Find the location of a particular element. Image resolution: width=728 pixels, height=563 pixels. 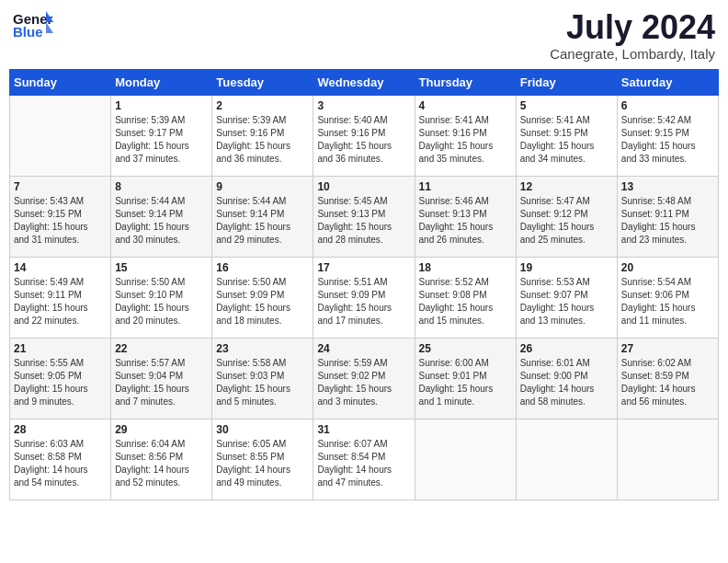

day-number: 3 is located at coordinates (364, 106).